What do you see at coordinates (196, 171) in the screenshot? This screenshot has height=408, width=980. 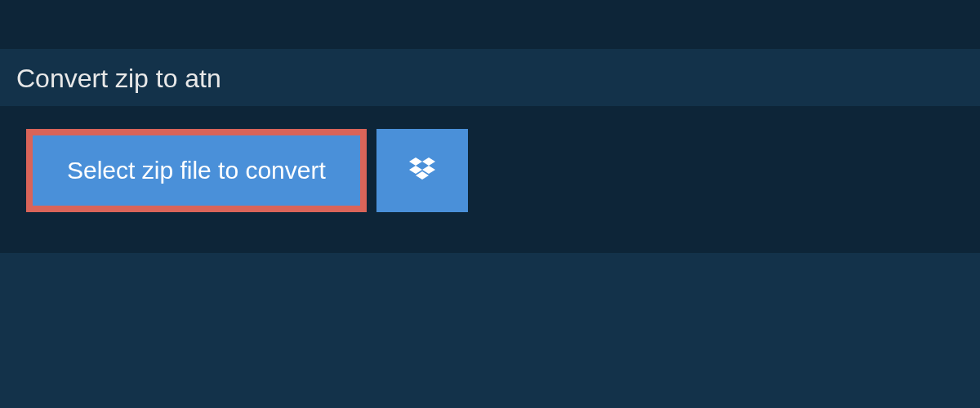 I see `select-file-label: Select zip file to convert` at bounding box center [196, 171].